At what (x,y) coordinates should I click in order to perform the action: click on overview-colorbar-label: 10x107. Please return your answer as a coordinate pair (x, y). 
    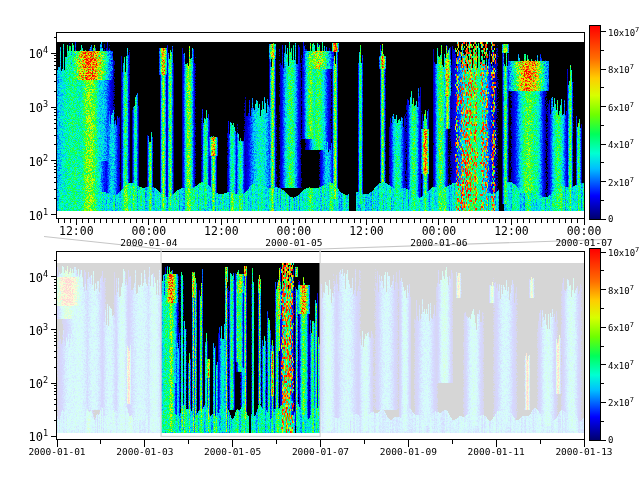
    Looking at the image, I should click on (624, 252).